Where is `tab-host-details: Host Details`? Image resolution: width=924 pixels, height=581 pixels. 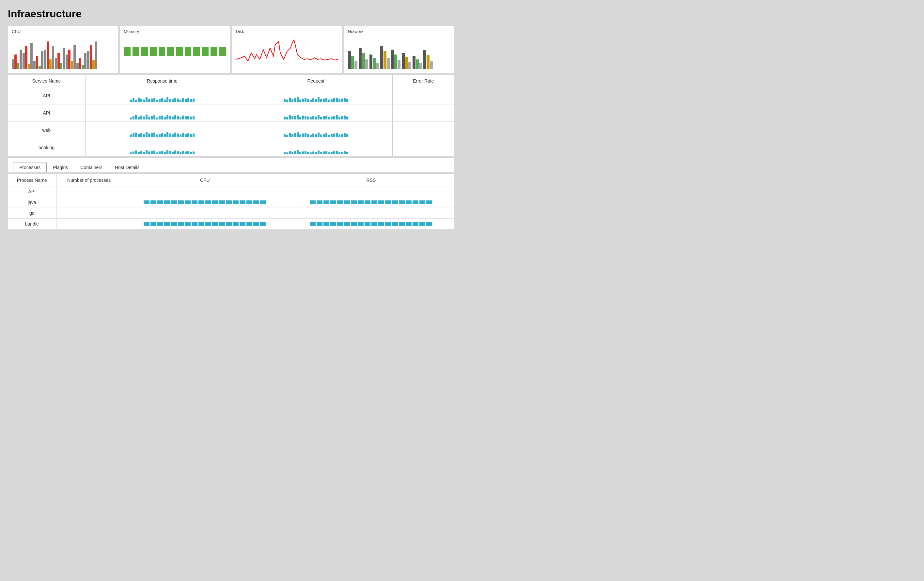
tab-host-details: Host Details is located at coordinates (127, 167).